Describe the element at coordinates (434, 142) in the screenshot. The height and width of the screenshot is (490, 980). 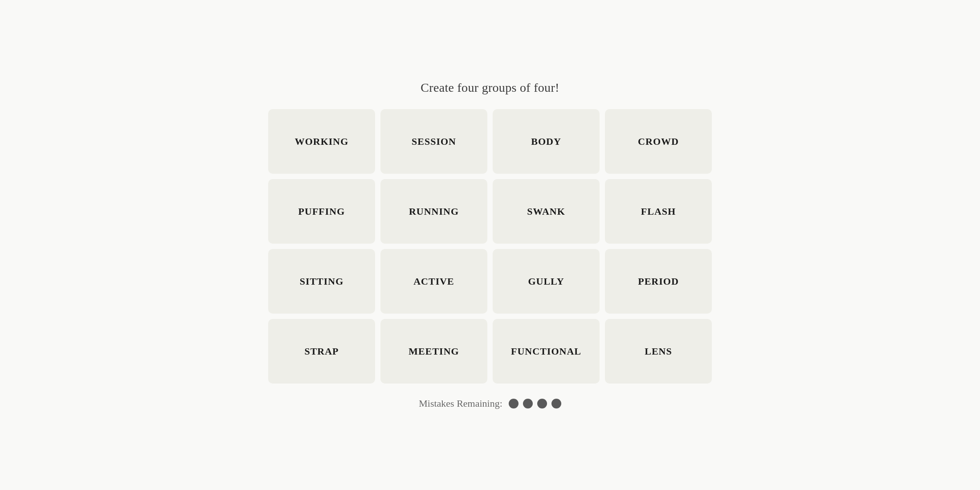
I see `word-label: SESSION` at that location.